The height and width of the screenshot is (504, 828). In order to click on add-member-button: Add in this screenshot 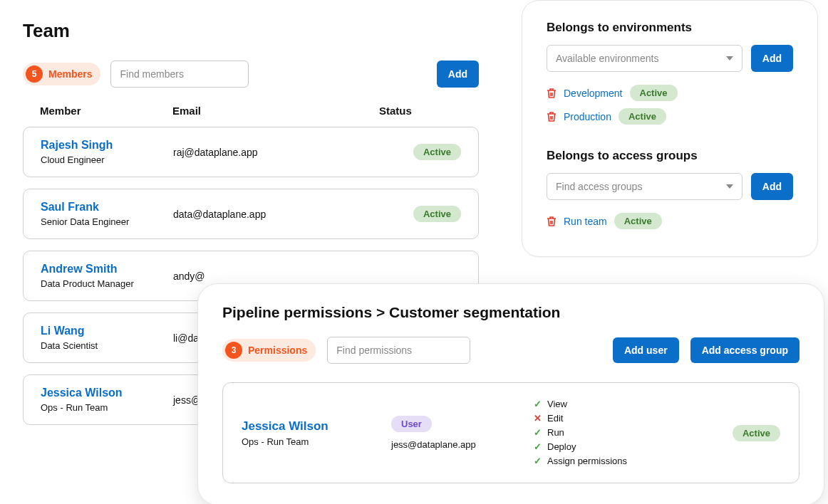, I will do `click(457, 74)`.